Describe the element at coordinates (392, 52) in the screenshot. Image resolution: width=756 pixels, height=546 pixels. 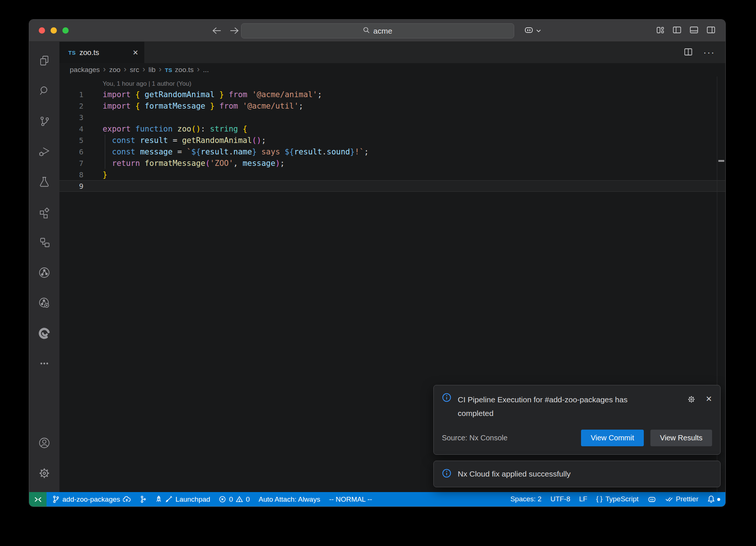
I see `tab-bar: TS zoo.ts ✕ ···` at that location.